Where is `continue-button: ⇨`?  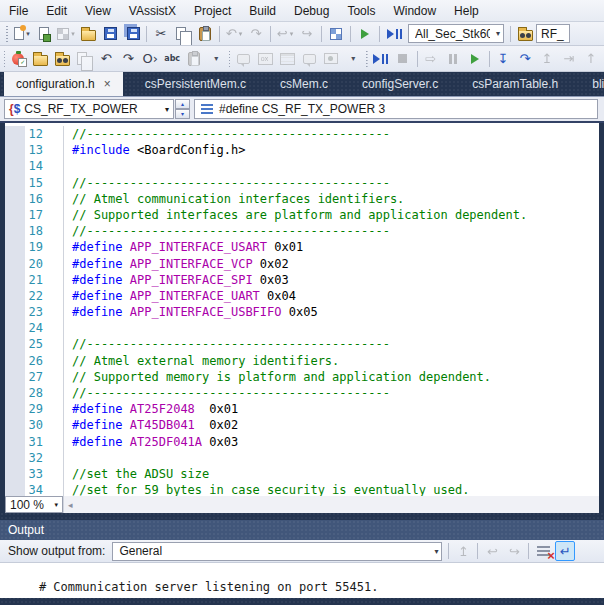
continue-button: ⇨ is located at coordinates (431, 59).